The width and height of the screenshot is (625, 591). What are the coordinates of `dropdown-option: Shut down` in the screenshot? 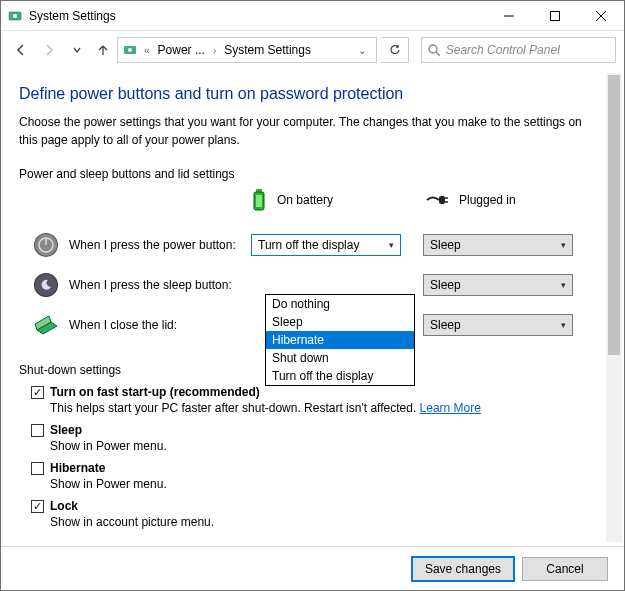 It's located at (340, 358).